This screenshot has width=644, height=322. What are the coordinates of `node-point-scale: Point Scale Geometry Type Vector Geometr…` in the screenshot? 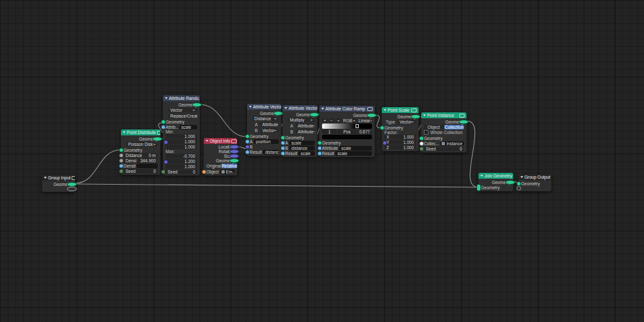 It's located at (400, 129).